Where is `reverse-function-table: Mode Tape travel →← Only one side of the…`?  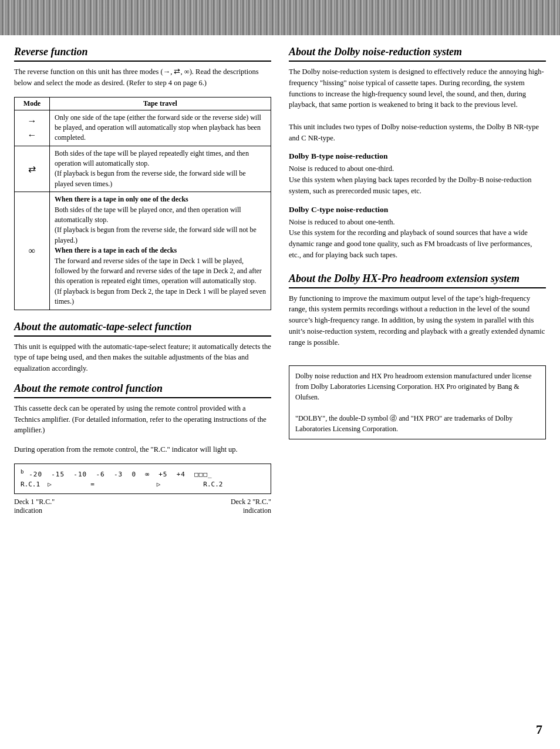
reverse-function-table: Mode Tape travel →← Only one side of the… is located at coordinates (143, 203).